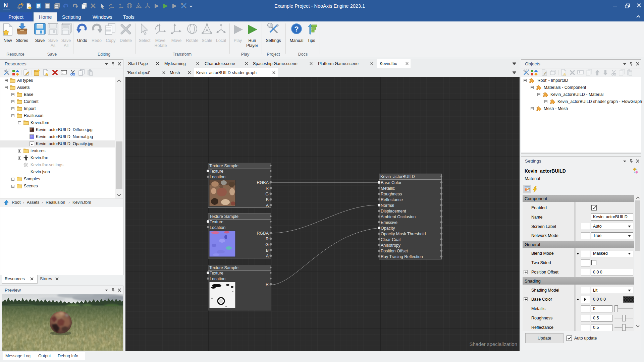 This screenshot has height=362, width=644. I want to click on svg-text: Shader specialization, so click(493, 344).